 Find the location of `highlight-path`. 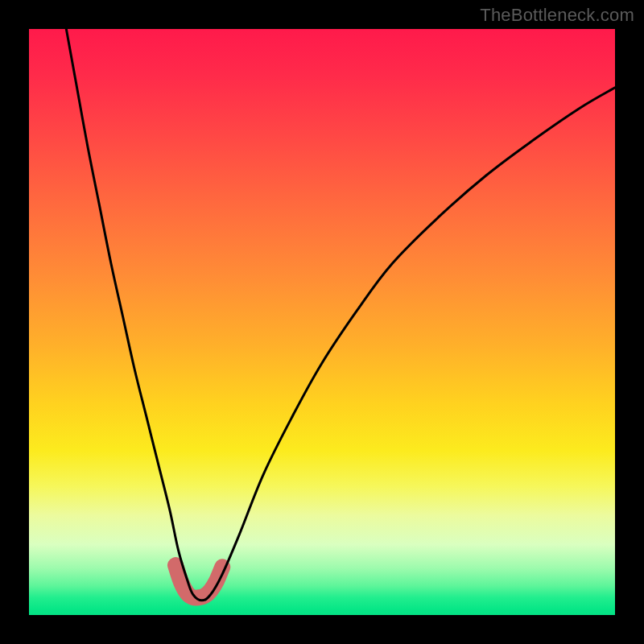

highlight-path is located at coordinates (199, 581).